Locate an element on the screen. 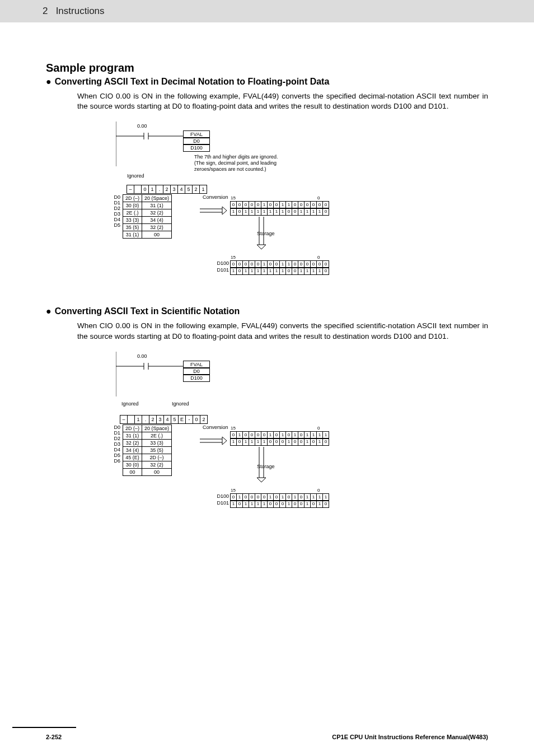 The height and width of the screenshot is (756, 534). diagram-scientific: 0.00 FVAL D0 D100 Ignored Ignored – 1 . … is located at coordinates (267, 438).